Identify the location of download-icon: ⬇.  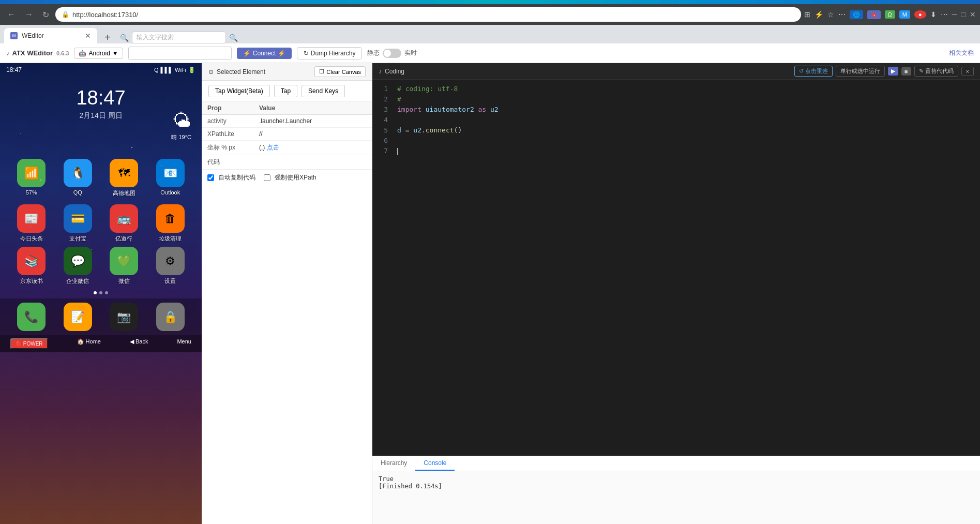
(933, 14).